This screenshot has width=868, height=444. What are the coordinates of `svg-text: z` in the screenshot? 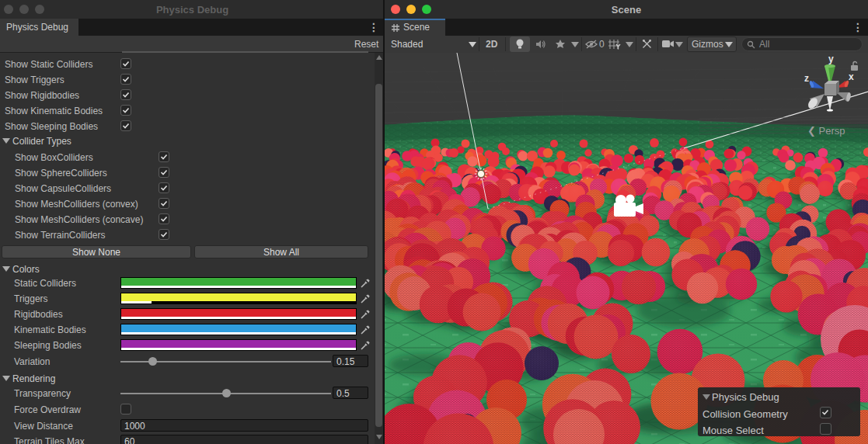 It's located at (807, 78).